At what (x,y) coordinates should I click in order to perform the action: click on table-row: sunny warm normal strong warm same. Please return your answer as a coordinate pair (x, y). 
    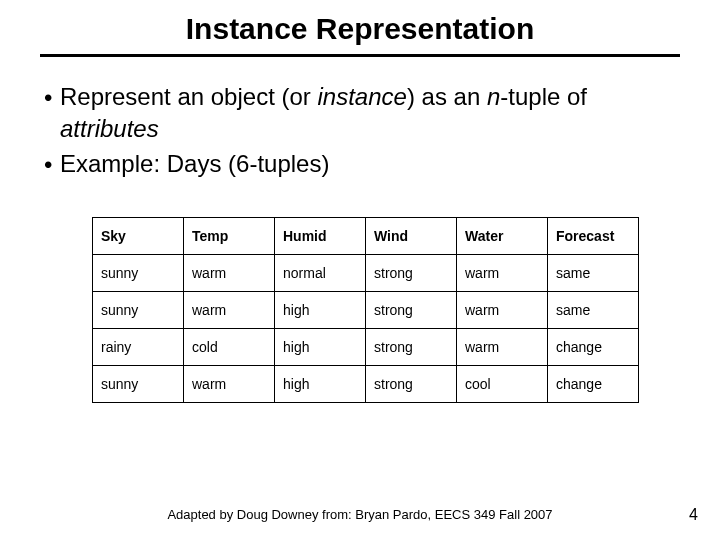
    Looking at the image, I should click on (366, 274).